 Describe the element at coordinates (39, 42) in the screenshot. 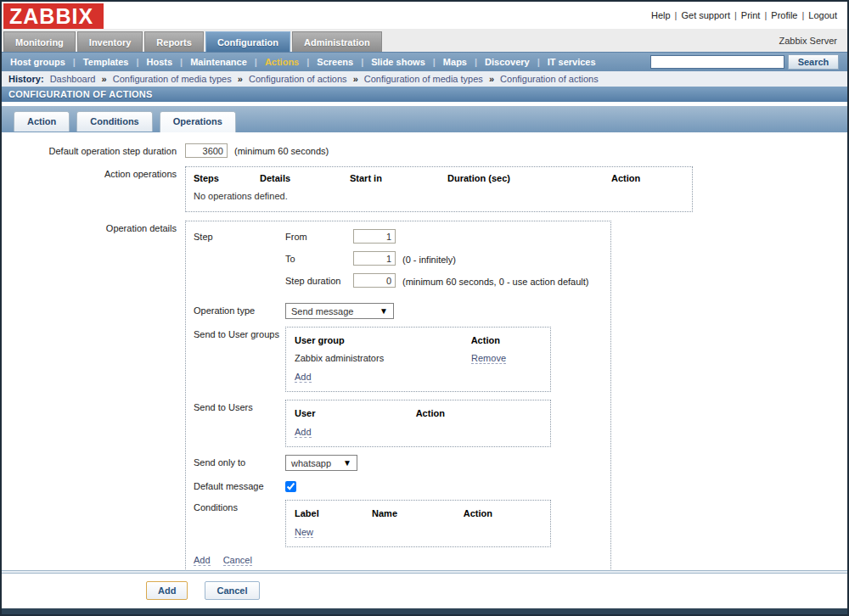

I see `main-nav-monitoring: Monitoring` at that location.